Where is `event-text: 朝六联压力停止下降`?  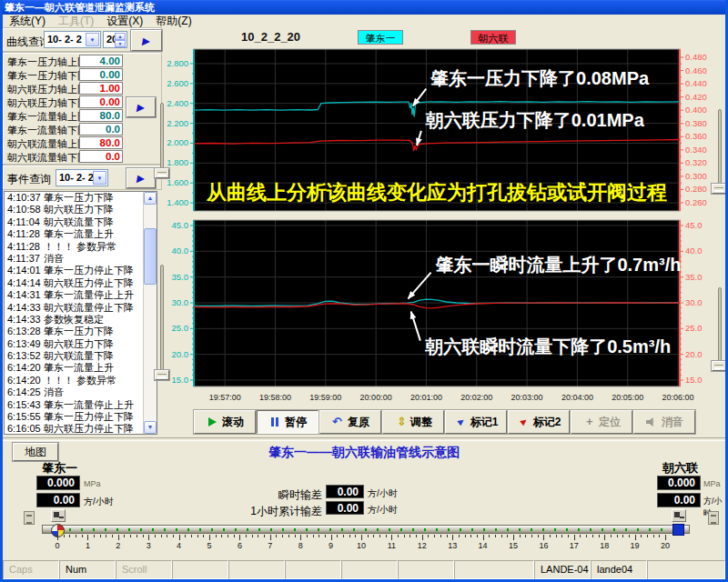 event-text: 朝六联压力停止下降 is located at coordinates (89, 429).